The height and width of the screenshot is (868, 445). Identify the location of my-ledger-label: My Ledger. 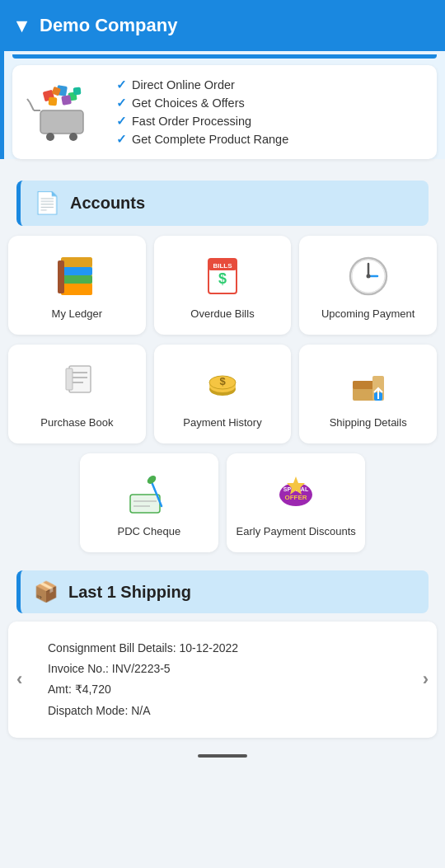
(77, 315).